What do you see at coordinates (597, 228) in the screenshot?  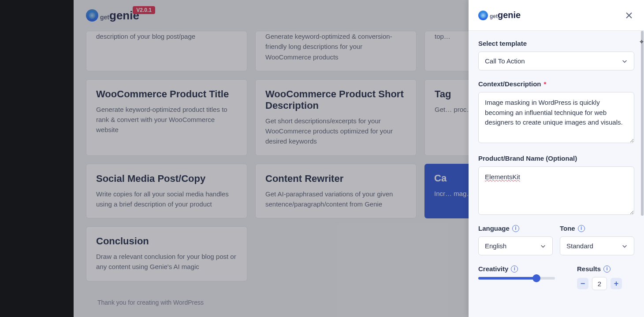 I see `tone-label: Tone i` at bounding box center [597, 228].